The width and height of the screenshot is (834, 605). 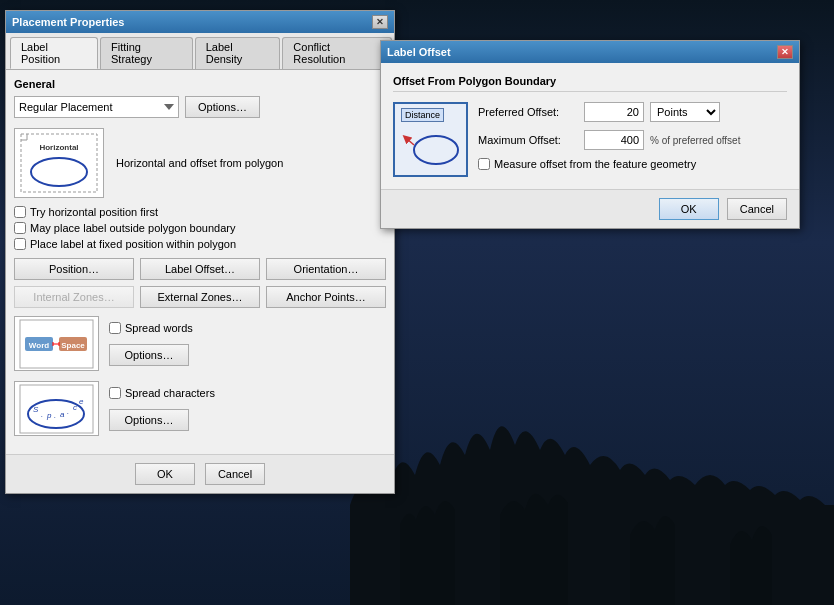 I want to click on main-dialog-footer: OK Cancel, so click(x=200, y=474).